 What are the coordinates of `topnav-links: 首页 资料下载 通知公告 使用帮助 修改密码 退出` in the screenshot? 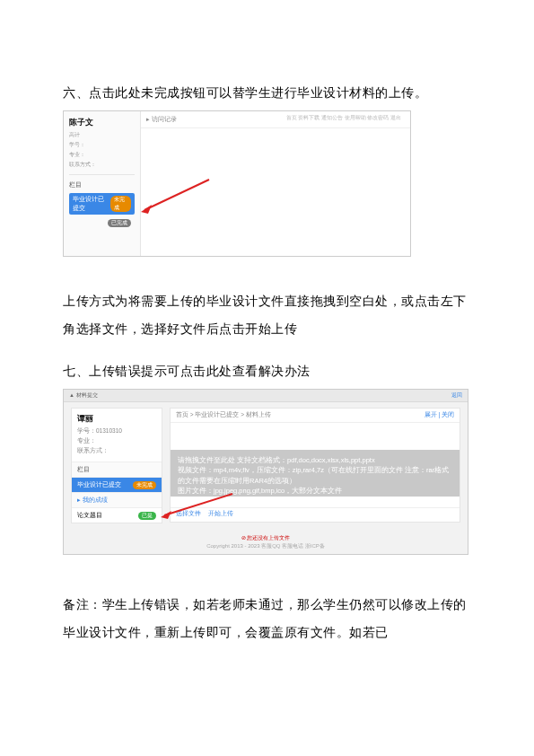 It's located at (344, 118).